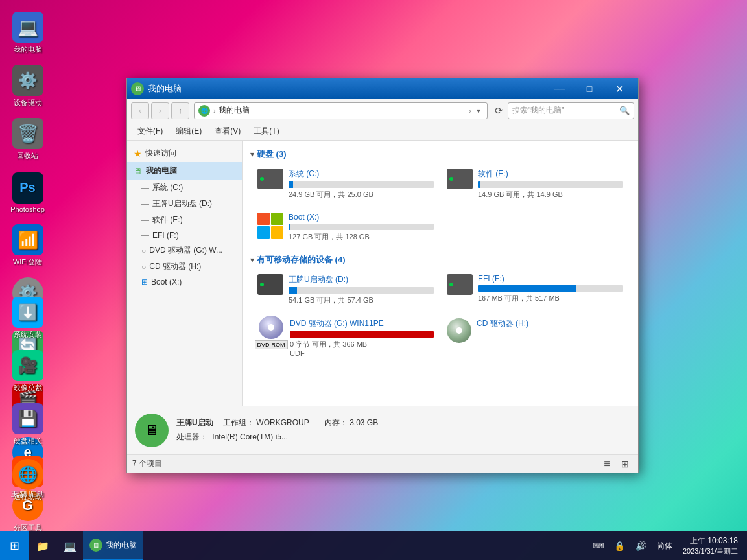  I want to click on desktop-icon-wifi: 📶 WIFI登陆, so click(27, 246).